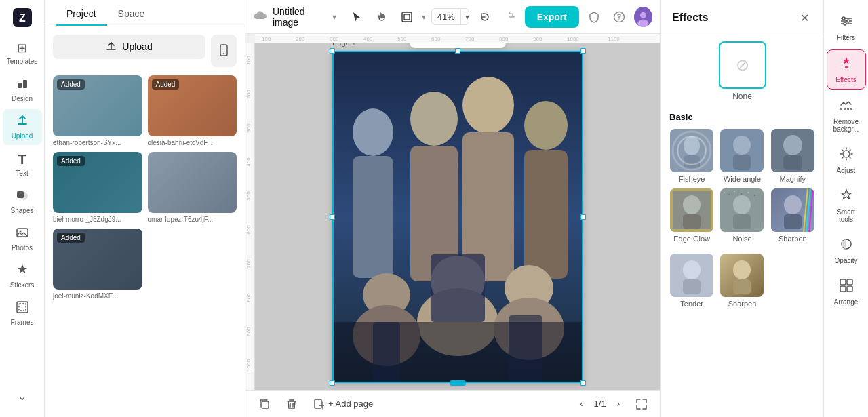 This screenshot has height=417, width=868. Describe the element at coordinates (22, 127) in the screenshot. I see `sidebar-item-upload: Upload` at that location.